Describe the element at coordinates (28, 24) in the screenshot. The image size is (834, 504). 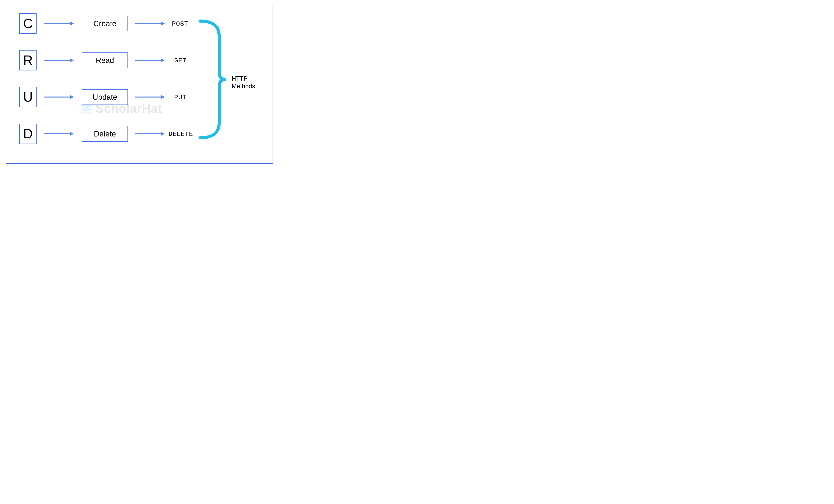
I see `letter-box-c: C` at that location.